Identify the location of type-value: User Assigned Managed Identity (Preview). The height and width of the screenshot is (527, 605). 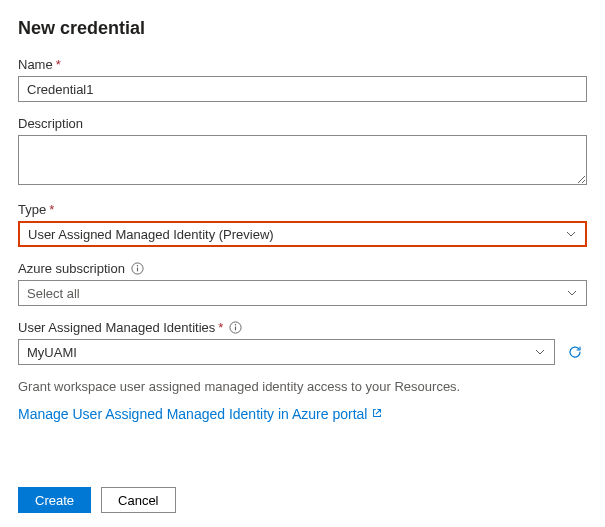
(151, 234).